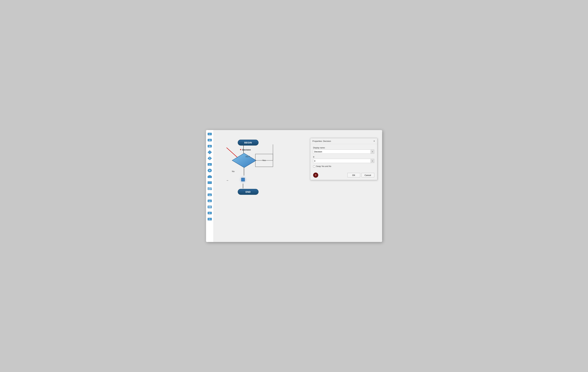  Describe the element at coordinates (344, 158) in the screenshot. I see `dialog-body: Display name: ▾ If: ▾ Swap Yes and No` at that location.